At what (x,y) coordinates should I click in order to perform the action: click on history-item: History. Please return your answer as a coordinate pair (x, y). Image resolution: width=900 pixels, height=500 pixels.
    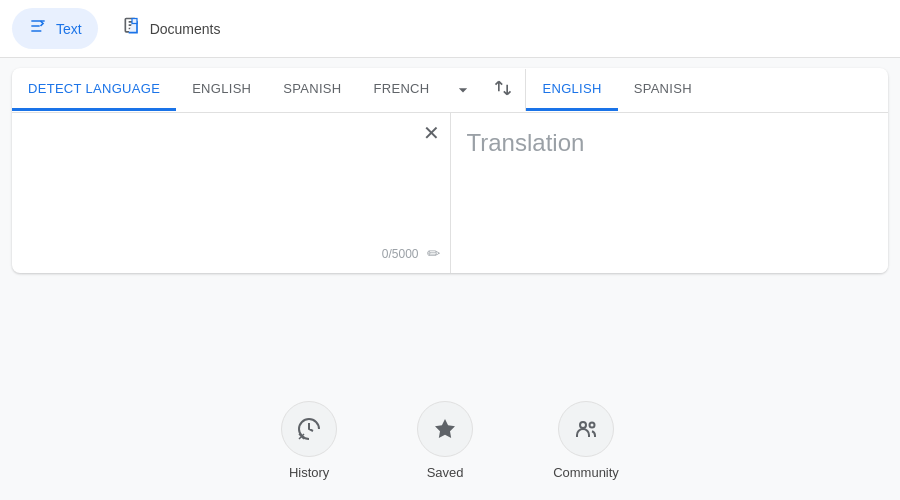
    Looking at the image, I should click on (309, 440).